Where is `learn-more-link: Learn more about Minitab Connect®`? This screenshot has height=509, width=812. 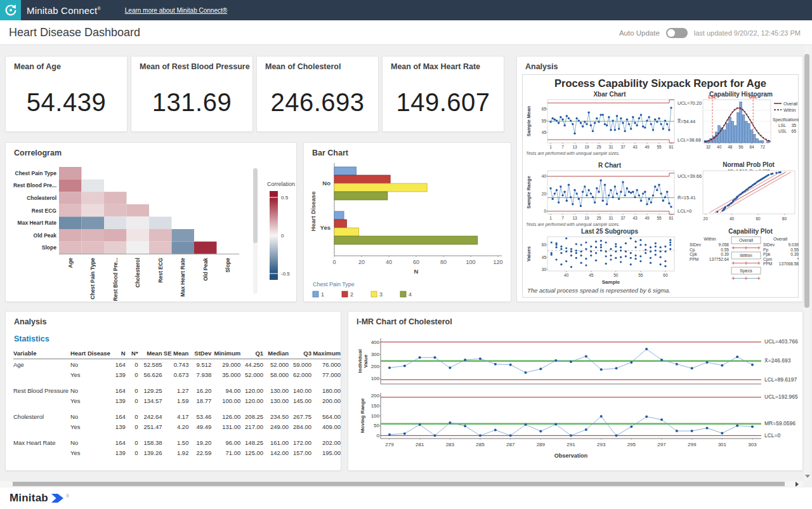 learn-more-link: Learn more about Minitab Connect® is located at coordinates (176, 10).